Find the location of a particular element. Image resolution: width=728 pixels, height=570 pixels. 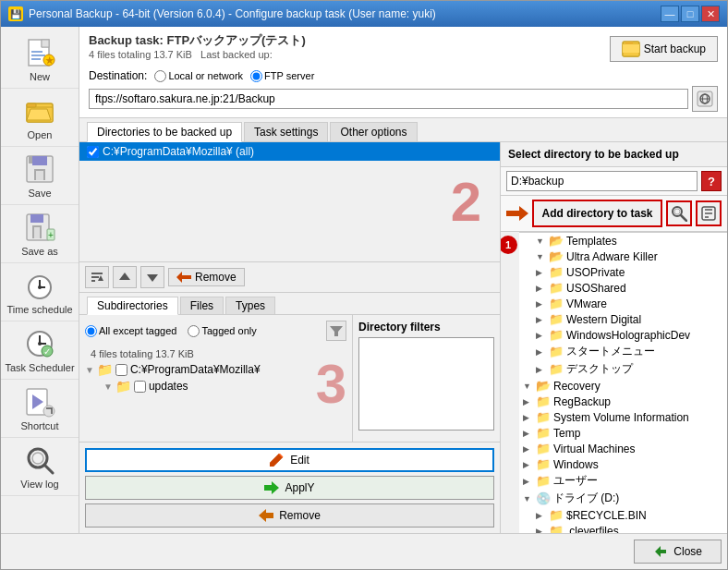

tree-label-16: ドライブ (D:) is located at coordinates (586, 499).